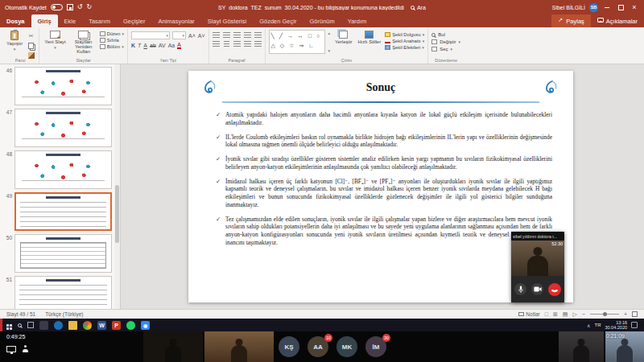 The height and width of the screenshot is (362, 644). Describe the element at coordinates (289, 347) in the screenshot. I see `participant-avatar-ks: KŞ` at that location.